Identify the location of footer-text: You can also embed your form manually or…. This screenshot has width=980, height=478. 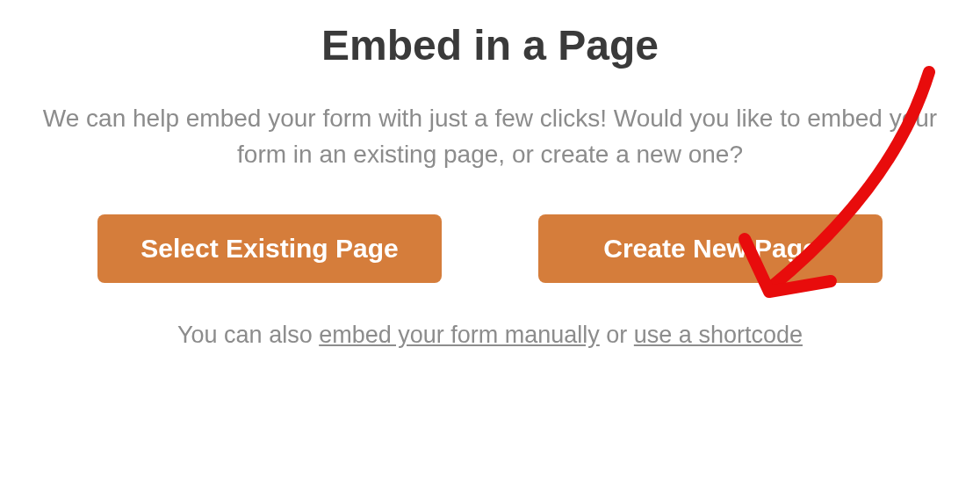
(490, 336).